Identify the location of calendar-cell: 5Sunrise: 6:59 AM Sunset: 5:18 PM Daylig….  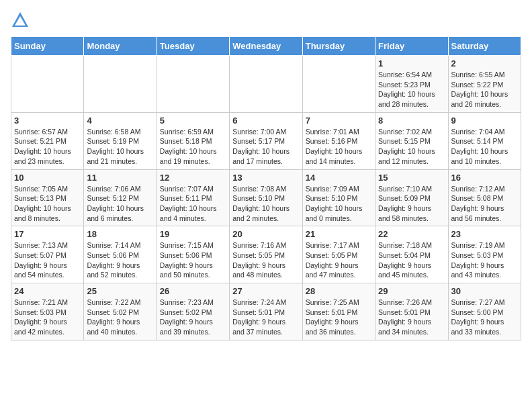
(193, 141).